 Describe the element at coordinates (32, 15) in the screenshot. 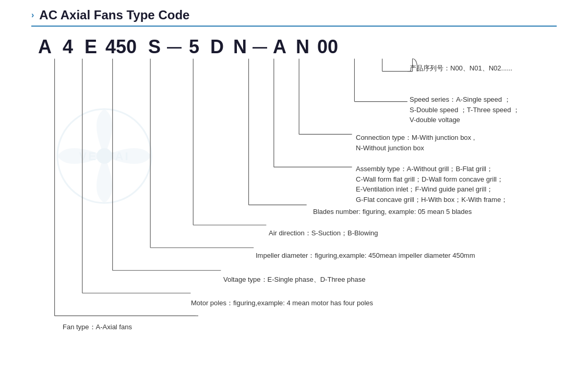

I see `chevron-icon: ›` at that location.